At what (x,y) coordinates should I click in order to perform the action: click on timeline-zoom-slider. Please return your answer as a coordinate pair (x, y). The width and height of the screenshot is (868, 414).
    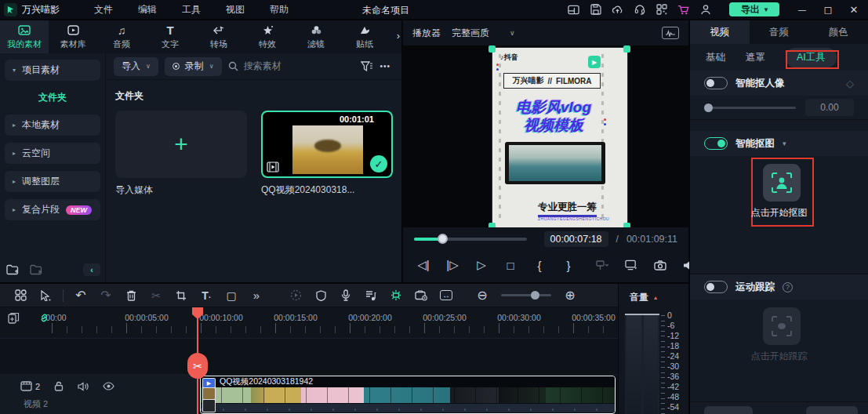
    Looking at the image, I should click on (526, 295).